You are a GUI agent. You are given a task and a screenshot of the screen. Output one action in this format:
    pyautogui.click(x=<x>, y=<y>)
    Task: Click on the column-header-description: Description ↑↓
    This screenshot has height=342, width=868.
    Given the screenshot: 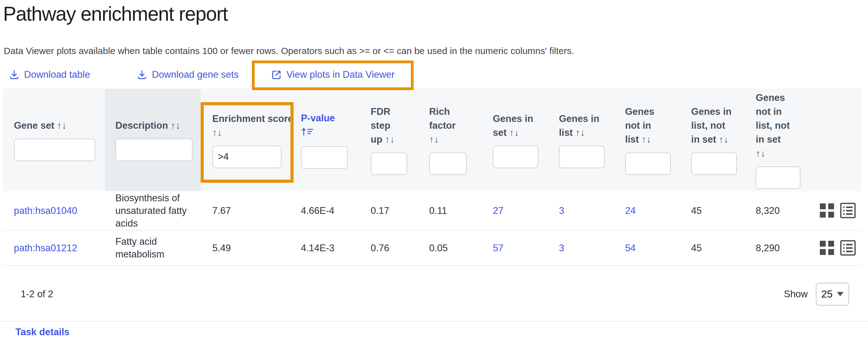 What is the action you would take?
    pyautogui.click(x=153, y=140)
    